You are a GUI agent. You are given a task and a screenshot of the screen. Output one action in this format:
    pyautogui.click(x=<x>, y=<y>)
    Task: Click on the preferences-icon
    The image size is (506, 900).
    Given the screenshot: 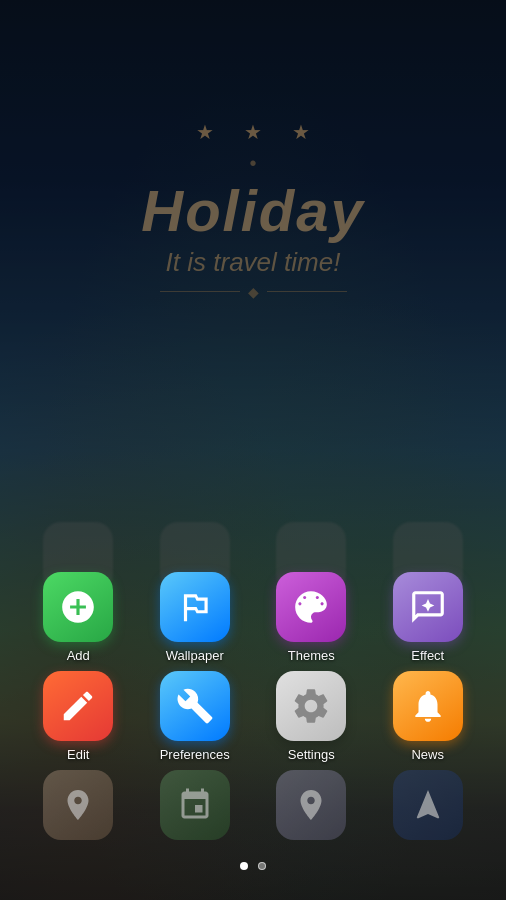 What is the action you would take?
    pyautogui.click(x=195, y=706)
    